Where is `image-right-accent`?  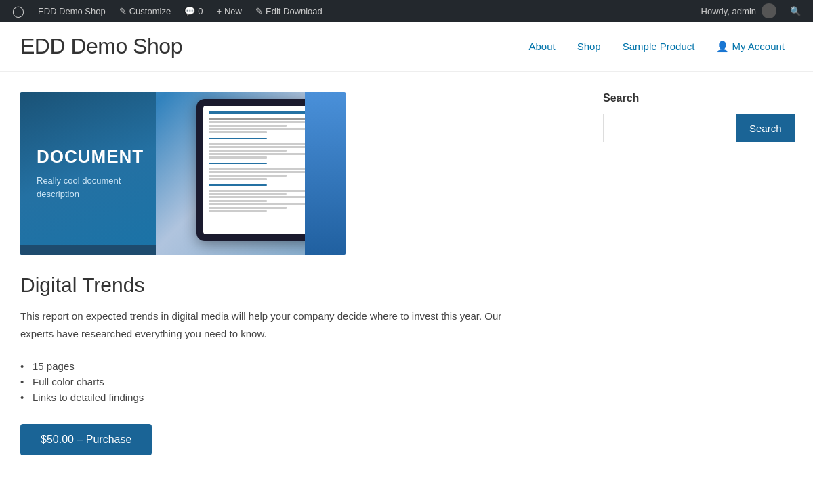 image-right-accent is located at coordinates (325, 173).